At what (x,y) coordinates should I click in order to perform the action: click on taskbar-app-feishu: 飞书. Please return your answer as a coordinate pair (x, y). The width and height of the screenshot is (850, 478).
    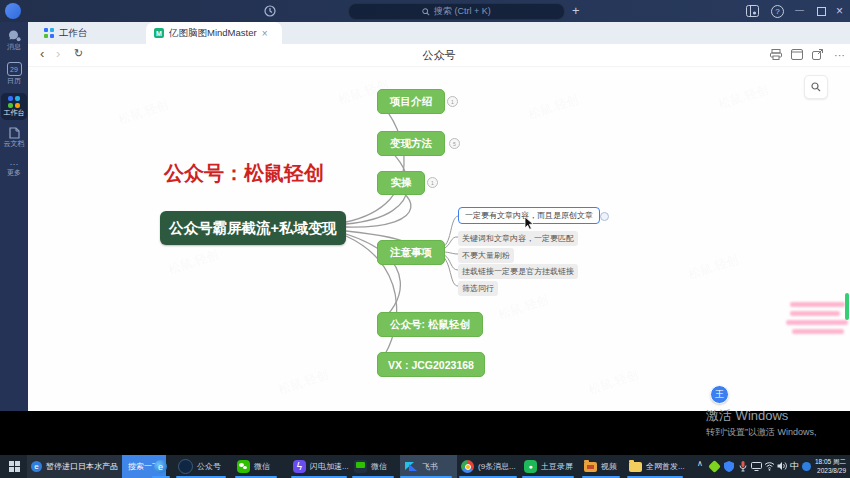
    Looking at the image, I should click on (428, 466).